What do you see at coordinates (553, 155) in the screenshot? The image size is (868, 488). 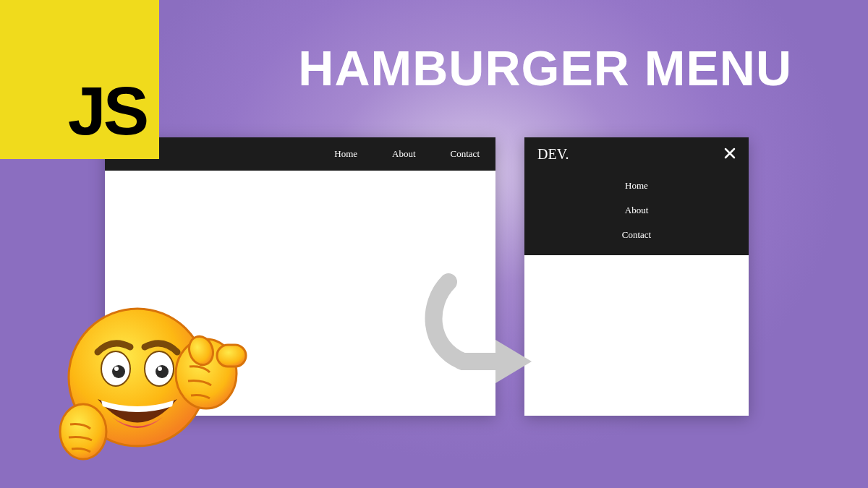 I see `mobile-brand: DEV.` at bounding box center [553, 155].